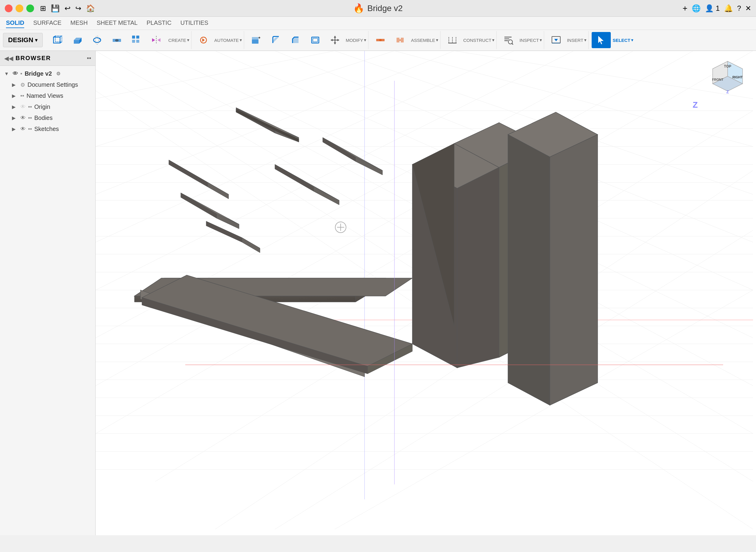 The width and height of the screenshot is (756, 552). Describe the element at coordinates (30, 129) in the screenshot. I see `folder-sketches-icon: ▪▪` at that location.